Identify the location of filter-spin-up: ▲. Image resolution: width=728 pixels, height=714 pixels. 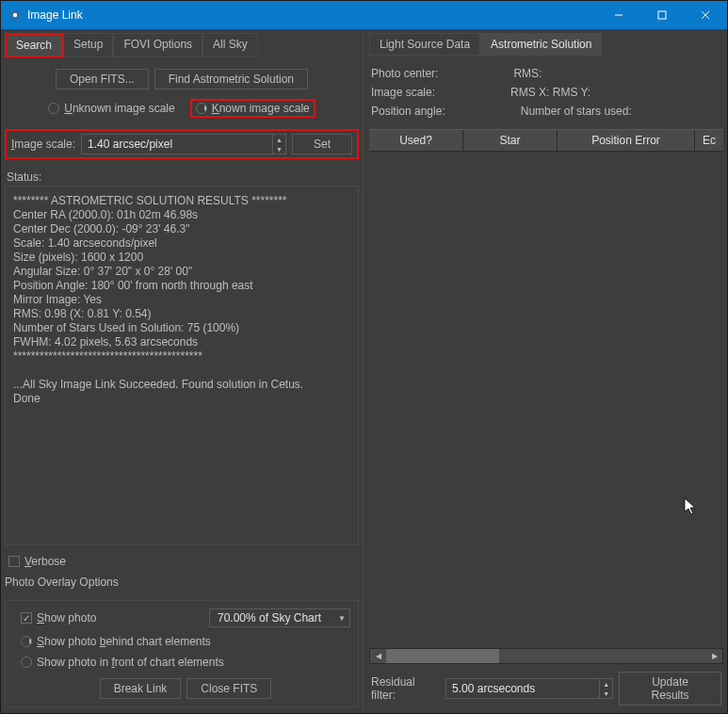
(607, 684).